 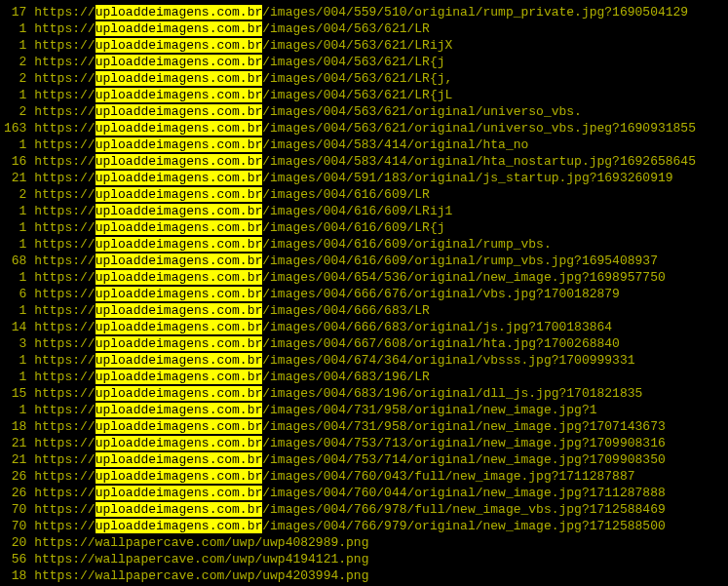 I want to click on url-suffix: /images/004/766/979/original/new_image.j…, so click(x=464, y=527).